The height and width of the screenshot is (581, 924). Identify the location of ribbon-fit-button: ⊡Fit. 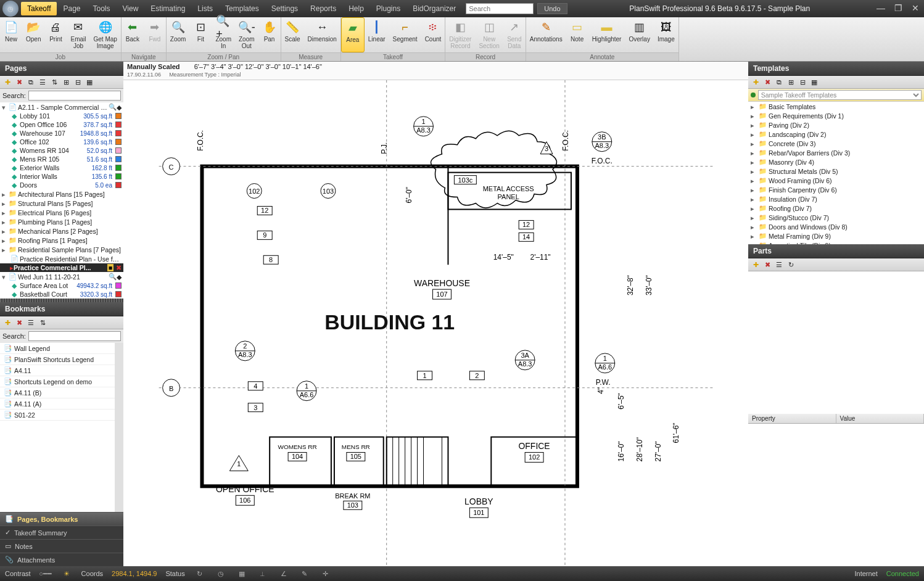
(200, 35).